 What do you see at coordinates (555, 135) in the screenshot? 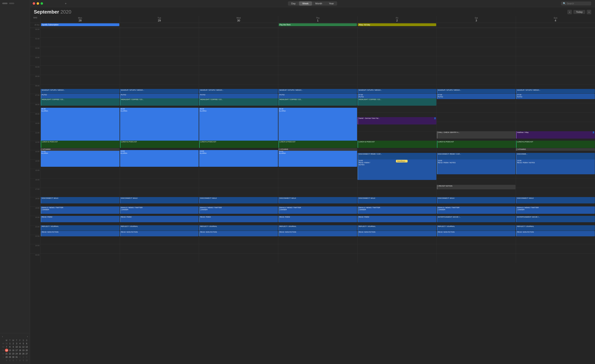
I see `calendar-event: Matthias / Altay` at bounding box center [555, 135].